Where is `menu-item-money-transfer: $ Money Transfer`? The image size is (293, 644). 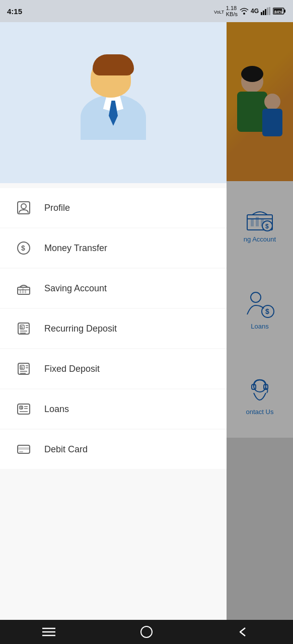
menu-item-money-transfer: $ Money Transfer is located at coordinates (113, 248).